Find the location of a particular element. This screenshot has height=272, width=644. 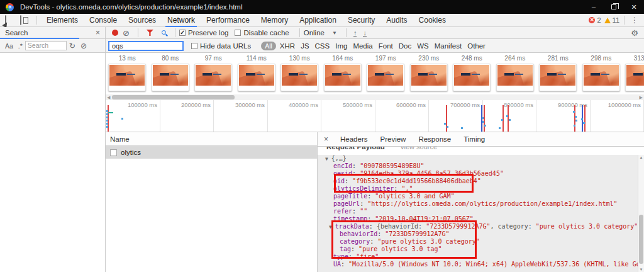

close-details-icon: × is located at coordinates (326, 139).